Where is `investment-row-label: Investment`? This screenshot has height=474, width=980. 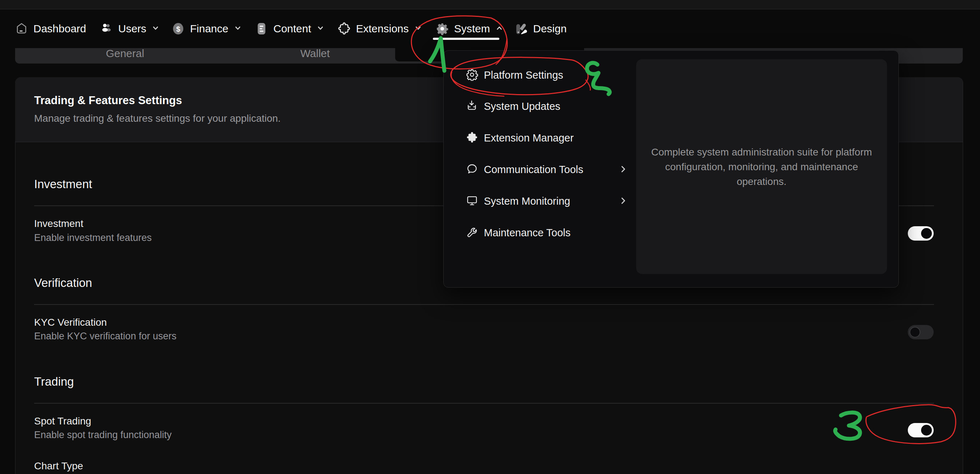 investment-row-label: Investment is located at coordinates (59, 224).